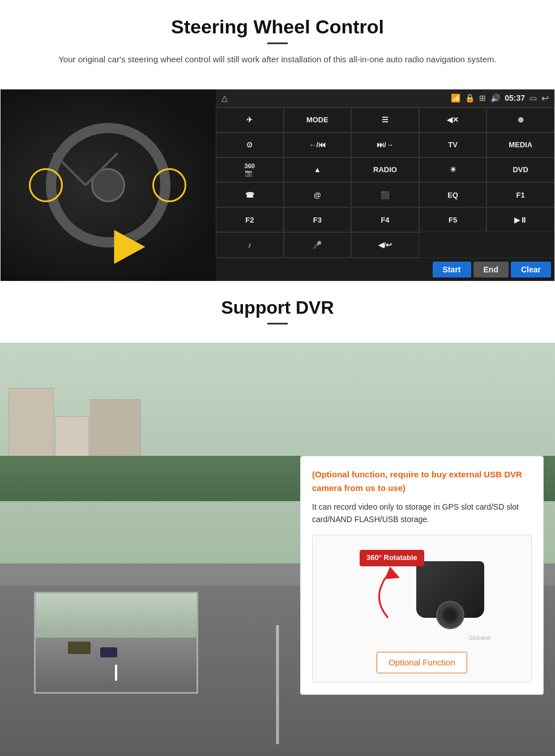  I want to click on divider, so click(278, 43).